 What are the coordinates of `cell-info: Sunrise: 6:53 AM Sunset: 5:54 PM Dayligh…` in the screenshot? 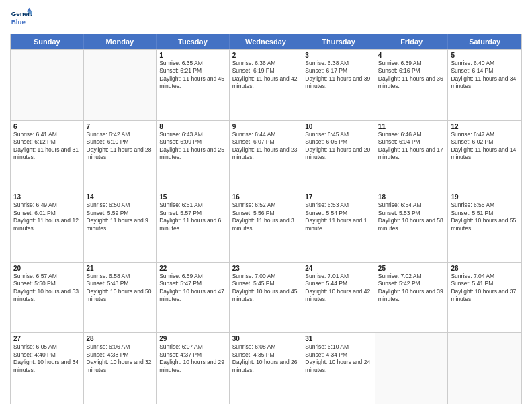 It's located at (339, 217).